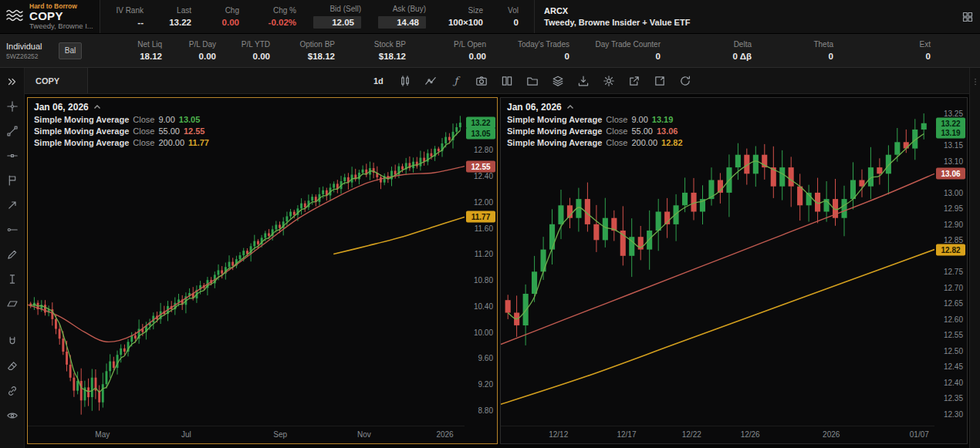 The height and width of the screenshot is (448, 980). I want to click on account-selector: Individual 5WZ26252, so click(29, 51).